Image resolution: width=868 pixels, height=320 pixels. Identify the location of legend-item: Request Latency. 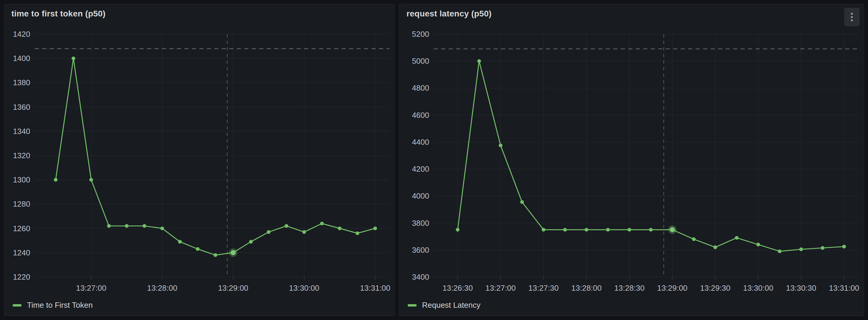
(444, 305).